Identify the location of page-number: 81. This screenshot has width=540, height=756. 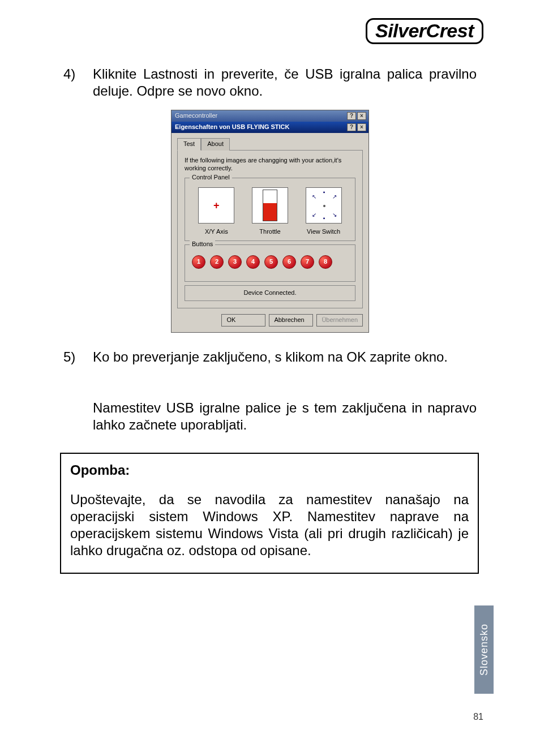
(478, 717).